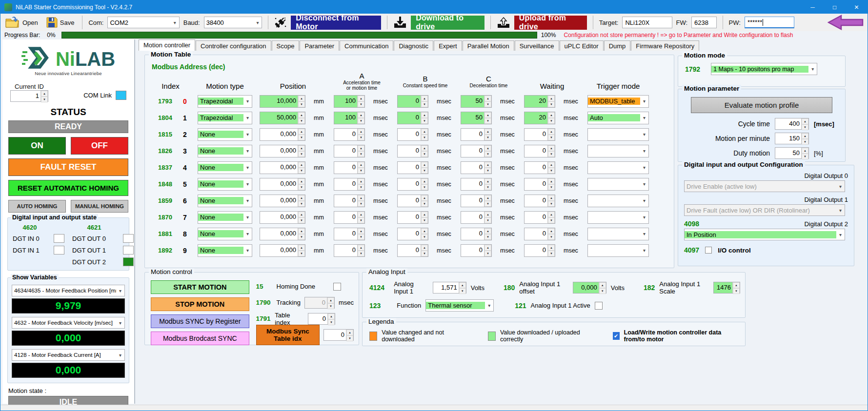 The width and height of the screenshot is (868, 411). What do you see at coordinates (143, 22) in the screenshot?
I see `com-select: COM2 ▾` at bounding box center [143, 22].